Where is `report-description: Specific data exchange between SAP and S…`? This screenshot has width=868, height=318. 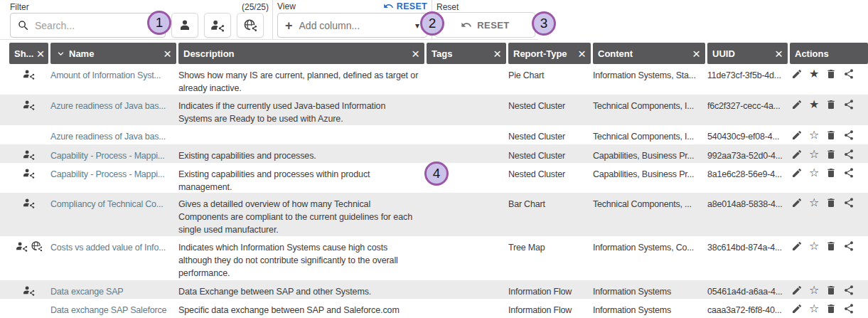
report-description: Specific data exchange between SAP and S… is located at coordinates (301, 309).